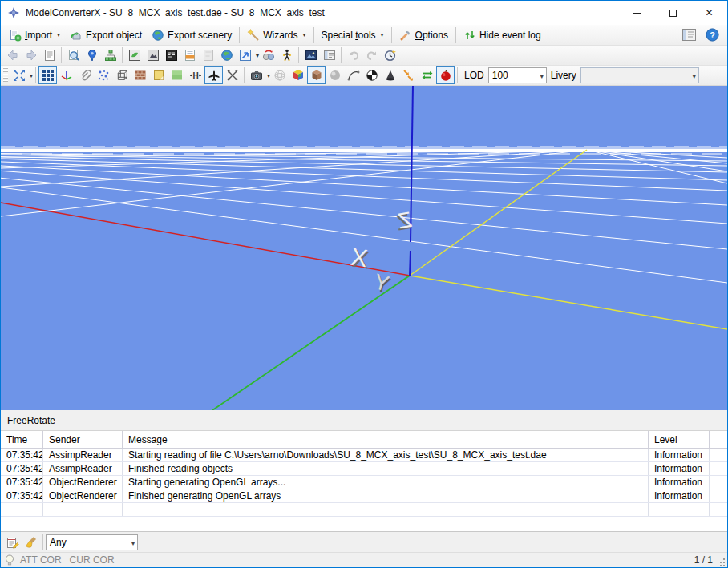 This screenshot has height=568, width=728. What do you see at coordinates (6, 75) in the screenshot?
I see `toolbar-grip` at bounding box center [6, 75].